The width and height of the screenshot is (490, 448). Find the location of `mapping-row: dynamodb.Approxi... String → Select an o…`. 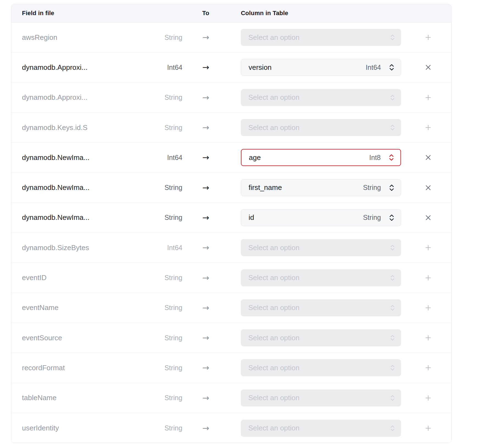

mapping-row: dynamodb.Approxi... String → Select an o… is located at coordinates (231, 98).